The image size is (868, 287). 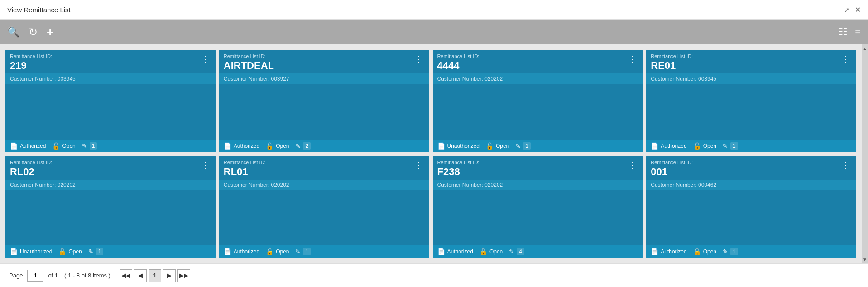 What do you see at coordinates (852, 10) in the screenshot?
I see `title-bar-actions: ⤢ ✕` at bounding box center [852, 10].